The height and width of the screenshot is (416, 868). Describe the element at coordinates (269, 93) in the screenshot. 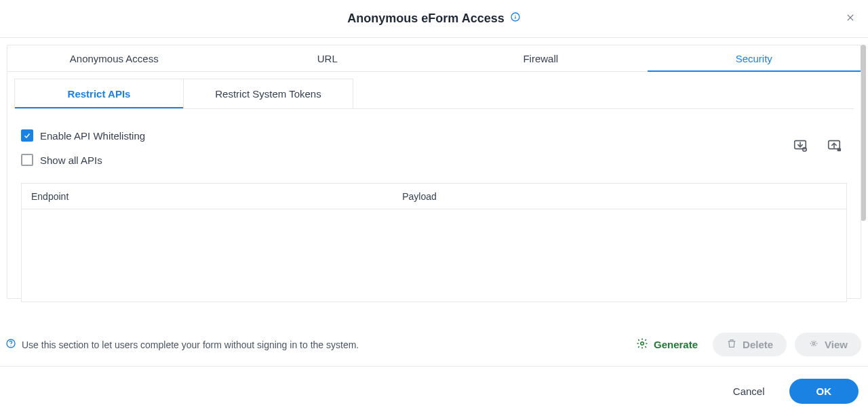

I see `subtab-restrict-tokens: Restrict System Tokens` at that location.